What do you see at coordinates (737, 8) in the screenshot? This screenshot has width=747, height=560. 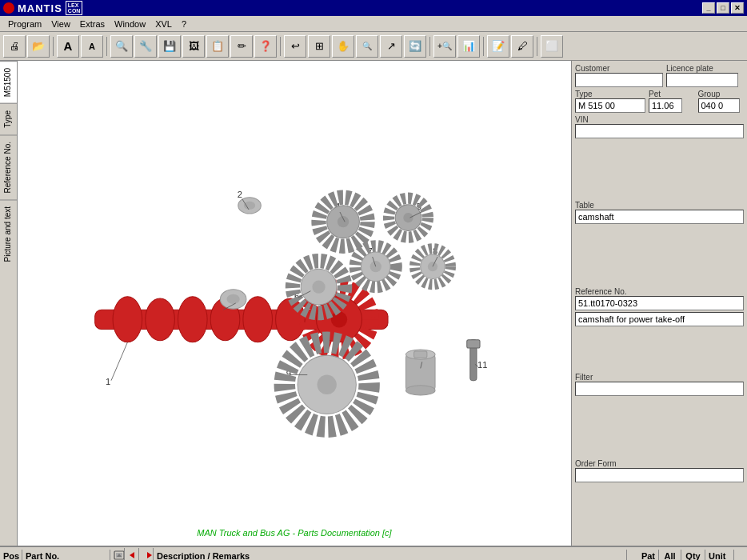 I see `close-button: ✕` at bounding box center [737, 8].